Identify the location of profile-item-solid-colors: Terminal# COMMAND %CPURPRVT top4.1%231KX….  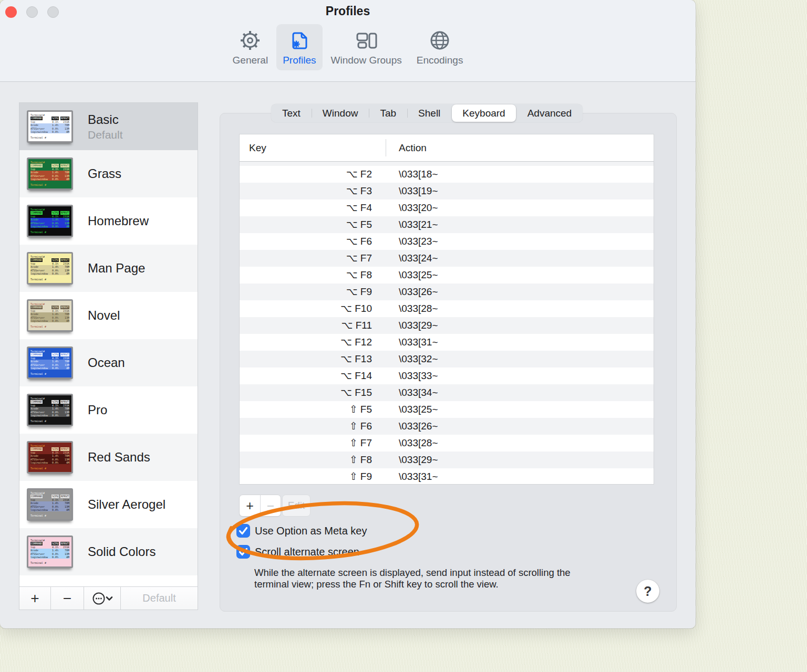
(108, 552).